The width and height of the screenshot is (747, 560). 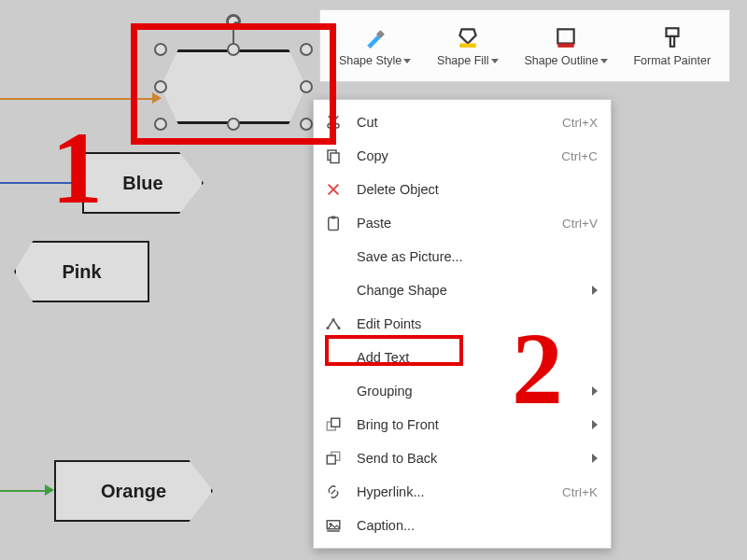 I want to click on bucket-icon, so click(x=468, y=37).